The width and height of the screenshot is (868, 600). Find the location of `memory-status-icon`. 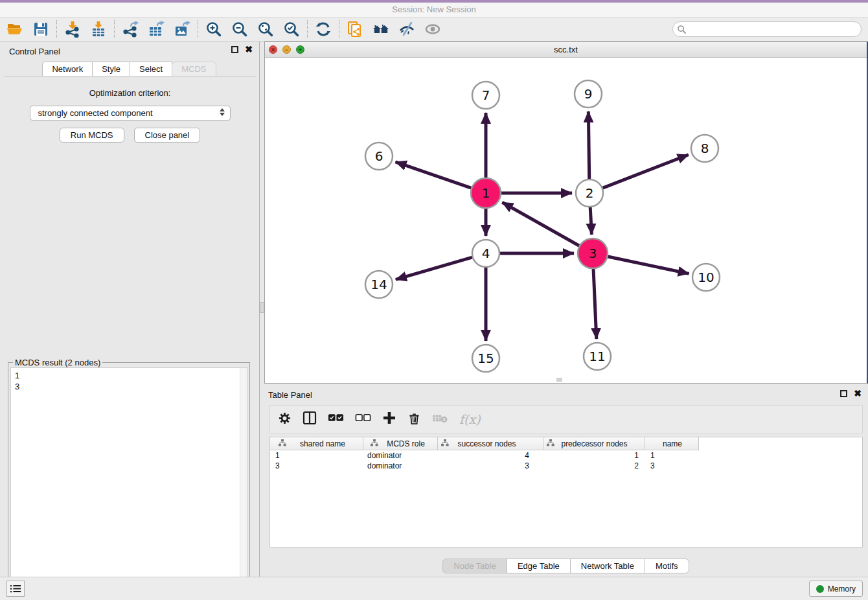

memory-status-icon is located at coordinates (820, 589).